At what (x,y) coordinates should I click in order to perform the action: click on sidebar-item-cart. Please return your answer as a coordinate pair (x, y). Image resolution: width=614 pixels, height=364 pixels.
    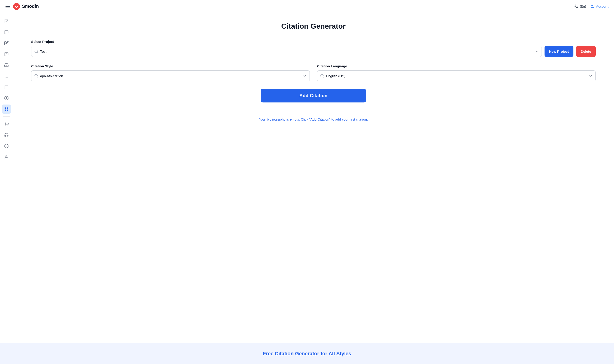
    Looking at the image, I should click on (6, 124).